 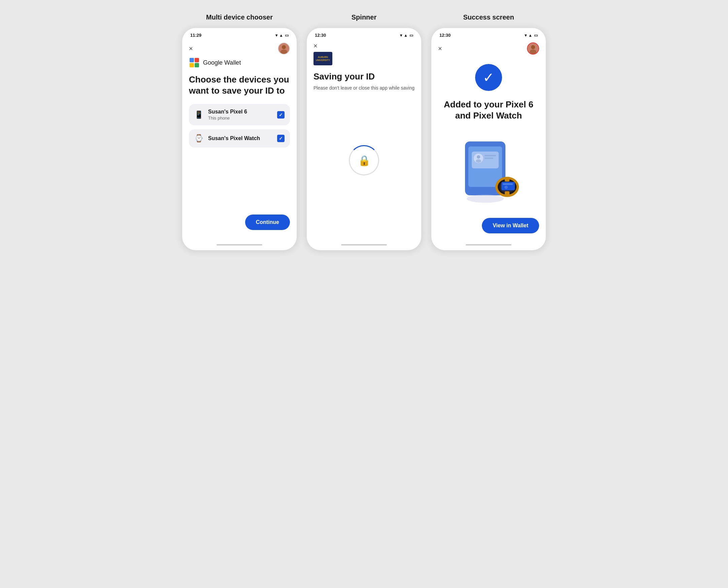 What do you see at coordinates (364, 161) in the screenshot?
I see `spinner-ring: 🔒` at bounding box center [364, 161].